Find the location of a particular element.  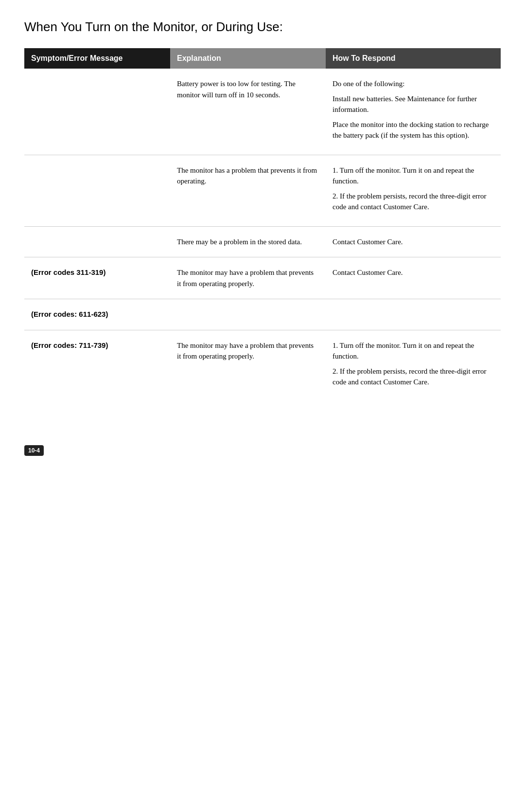

symptom-cell-4: (Error codes 311-319) is located at coordinates (97, 278).